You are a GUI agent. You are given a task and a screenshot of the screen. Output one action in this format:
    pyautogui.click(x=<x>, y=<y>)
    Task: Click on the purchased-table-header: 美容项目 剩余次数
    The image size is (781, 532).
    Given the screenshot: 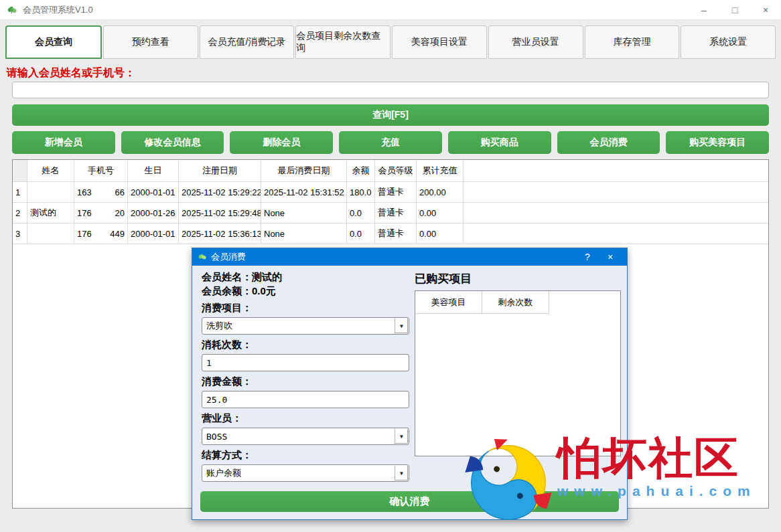 What is the action you would take?
    pyautogui.click(x=518, y=302)
    